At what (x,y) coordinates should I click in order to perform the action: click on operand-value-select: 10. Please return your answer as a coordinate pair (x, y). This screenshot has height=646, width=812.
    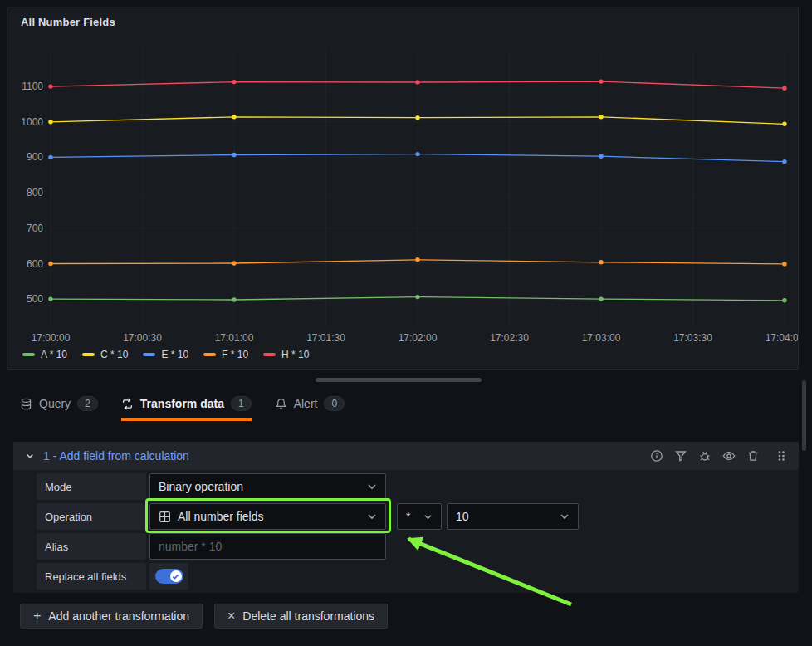
    Looking at the image, I should click on (513, 516).